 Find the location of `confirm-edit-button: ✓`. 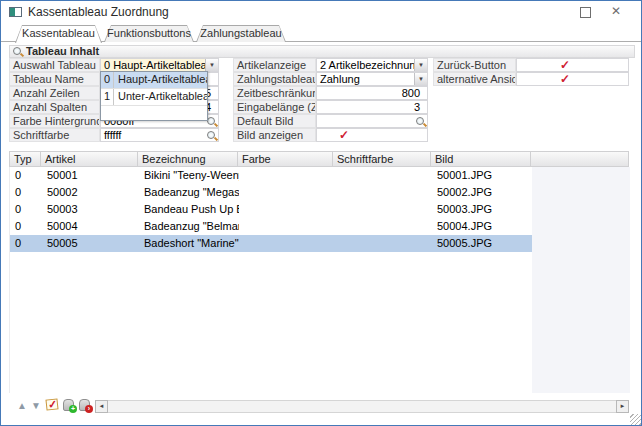

confirm-edit-button: ✓ is located at coordinates (53, 406).